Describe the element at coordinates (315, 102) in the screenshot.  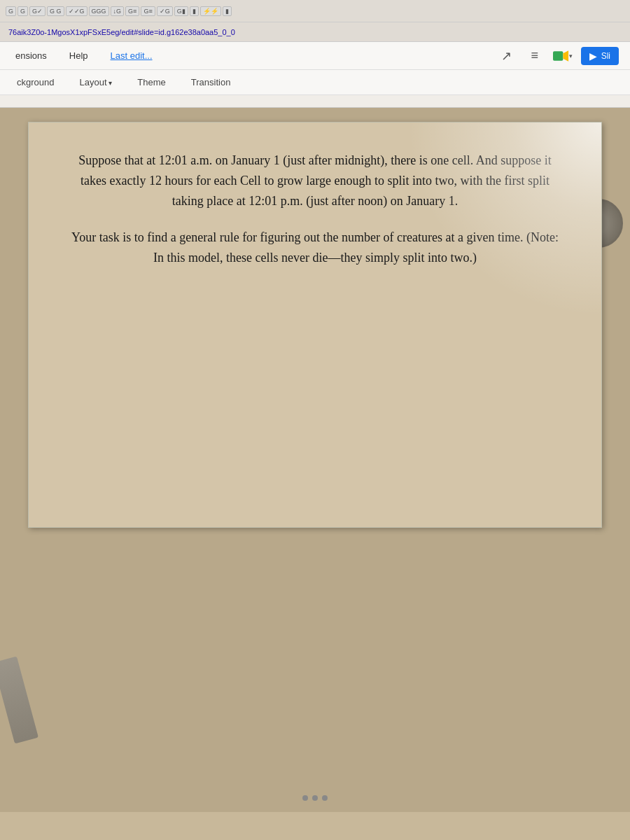
I see `ruler` at that location.